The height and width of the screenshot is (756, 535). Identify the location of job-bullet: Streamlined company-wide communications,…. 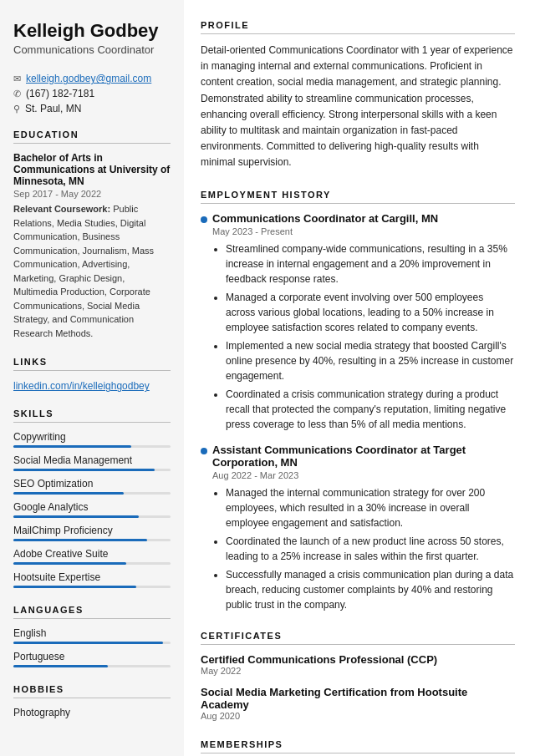
(370, 264).